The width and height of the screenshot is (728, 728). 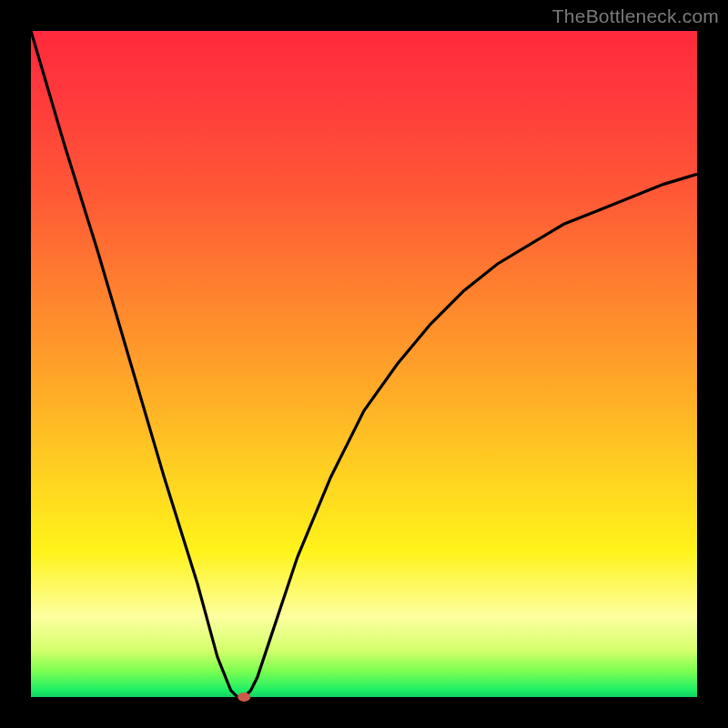 I want to click on watermark-text: TheBottleneck.com, so click(x=635, y=16).